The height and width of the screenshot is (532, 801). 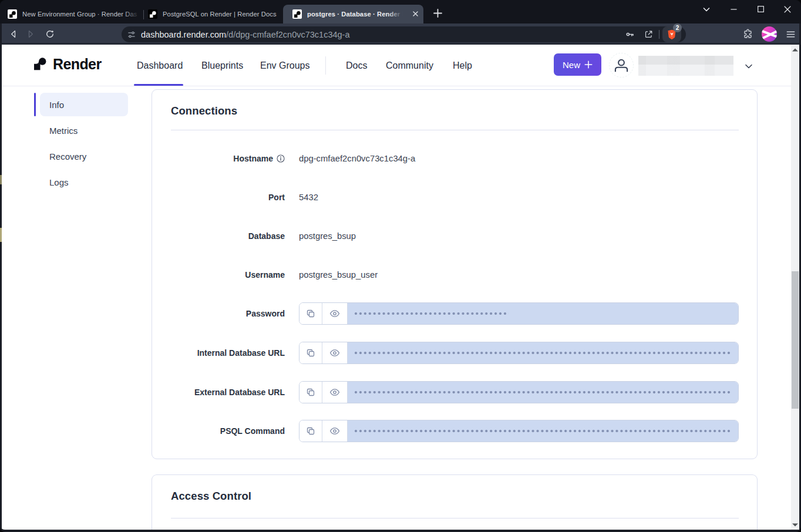 I want to click on render-logo-icon, so click(x=40, y=64).